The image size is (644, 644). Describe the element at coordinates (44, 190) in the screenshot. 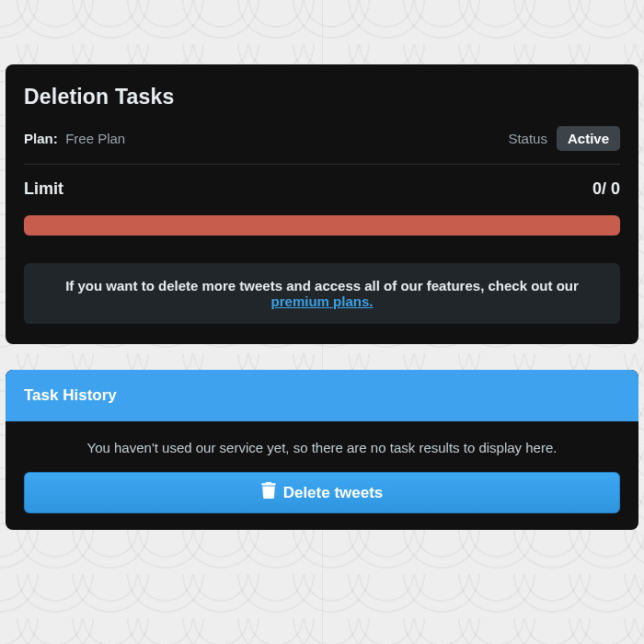

I see `limit-label: Limit` at that location.